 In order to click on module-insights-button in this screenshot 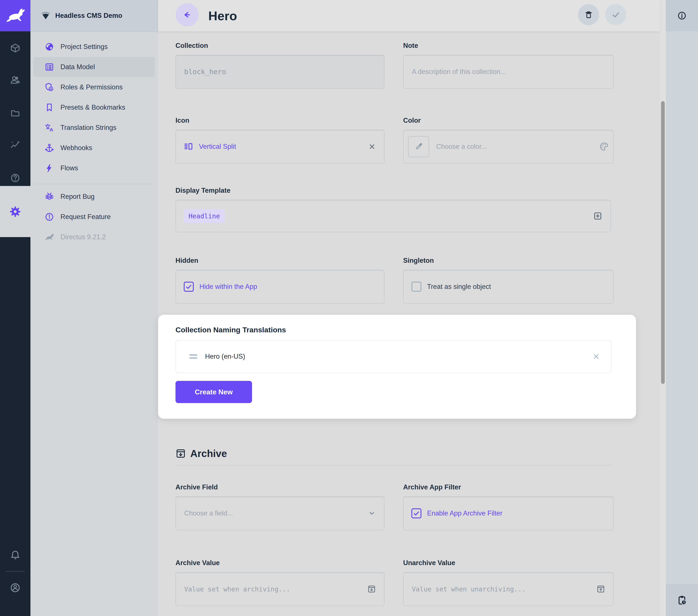, I will do `click(15, 145)`.